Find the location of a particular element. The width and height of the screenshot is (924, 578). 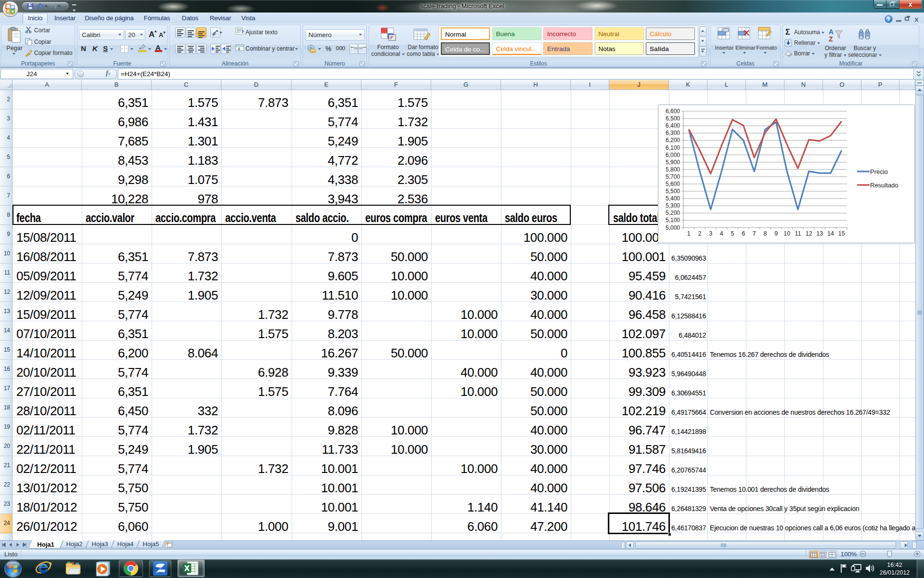

svg-text: 8 is located at coordinates (765, 234).